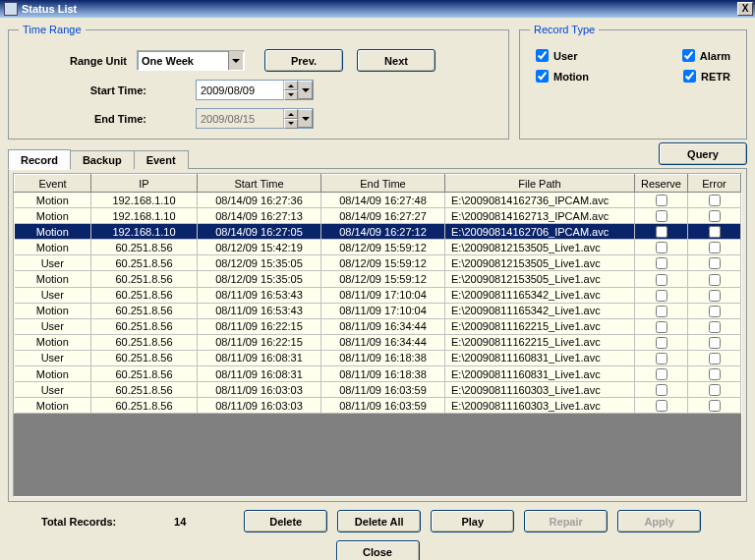 This screenshot has height=560, width=755. I want to click on tab-backup: Backup, so click(102, 159).